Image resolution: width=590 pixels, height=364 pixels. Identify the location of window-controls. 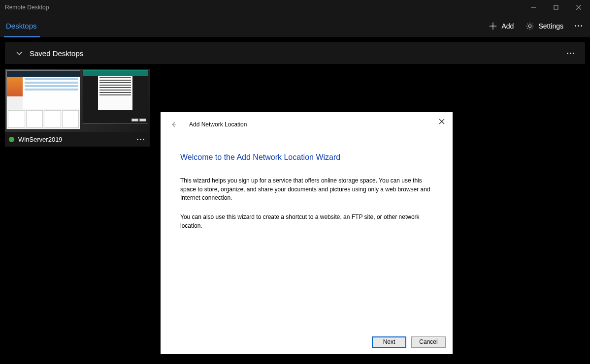
(556, 7).